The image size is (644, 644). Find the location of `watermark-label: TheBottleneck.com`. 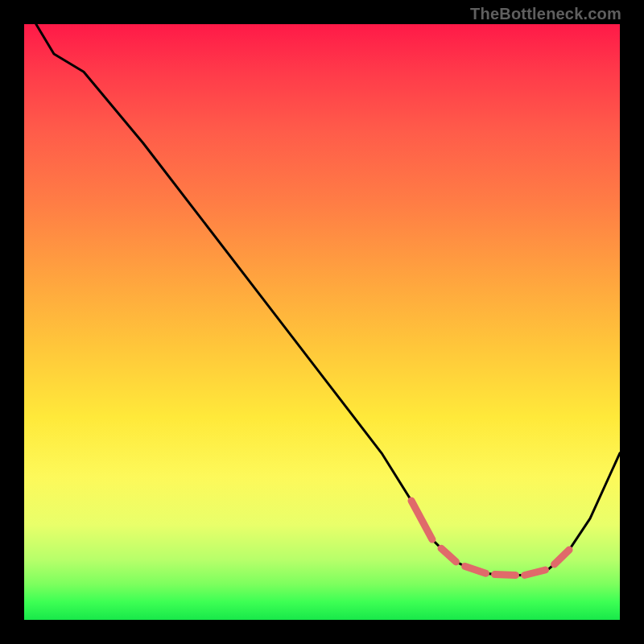

watermark-label: TheBottleneck.com is located at coordinates (546, 14).